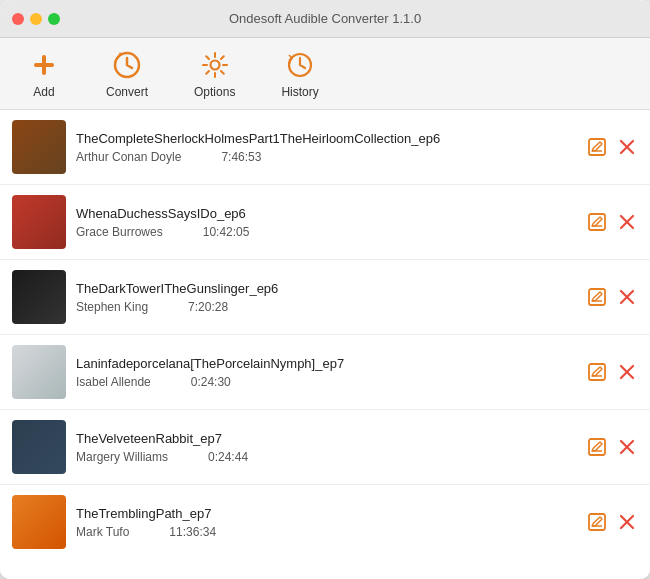 The image size is (650, 579). I want to click on title-bar: Ondesoft Audible Converter 1.1.0, so click(325, 19).